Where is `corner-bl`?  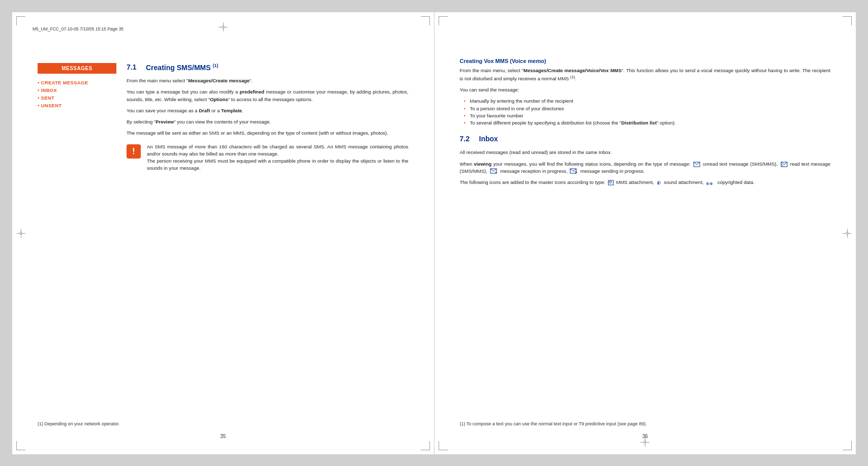
corner-bl is located at coordinates (21, 446).